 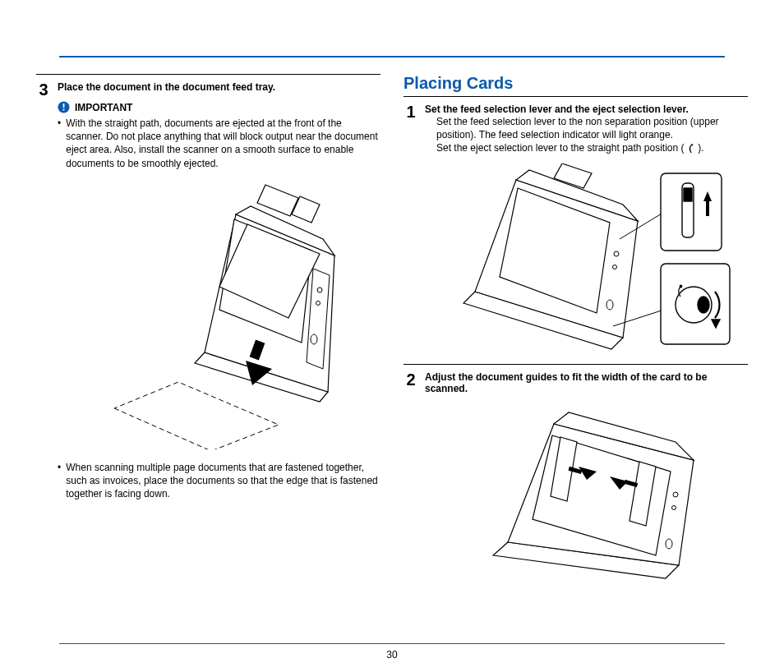 What do you see at coordinates (691, 149) in the screenshot?
I see `straight-path-icon` at bounding box center [691, 149].